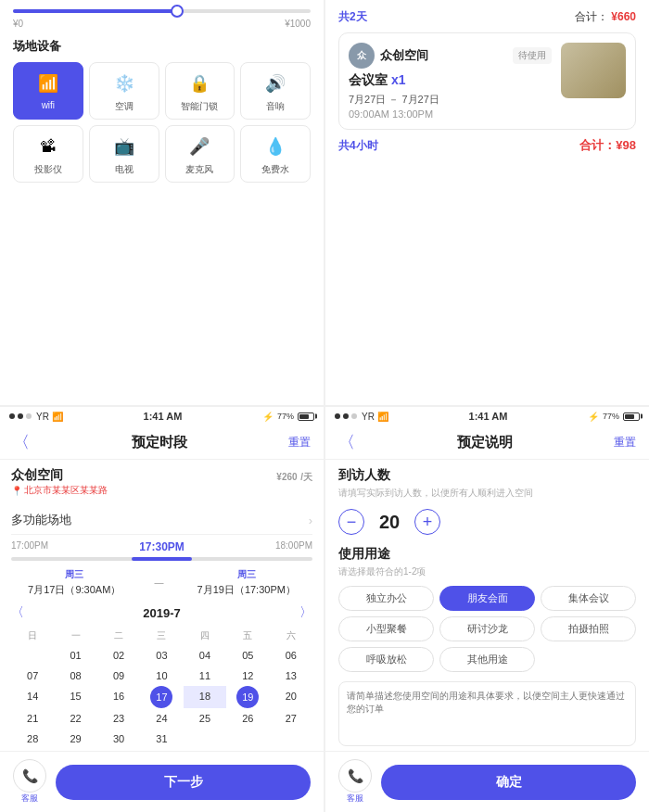  What do you see at coordinates (488, 714) in the screenshot?
I see `note-textarea` at bounding box center [488, 714].